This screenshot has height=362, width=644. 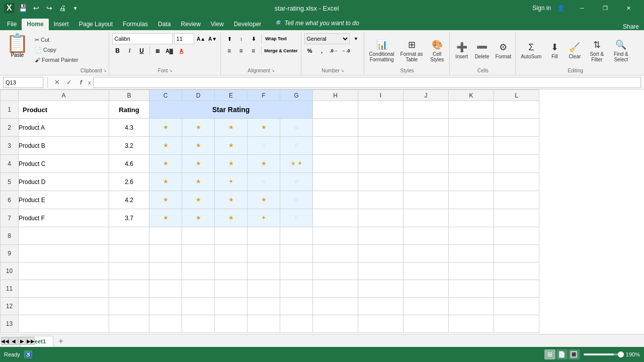 What do you see at coordinates (264, 182) in the screenshot?
I see `cell-f5: ☆` at bounding box center [264, 182].